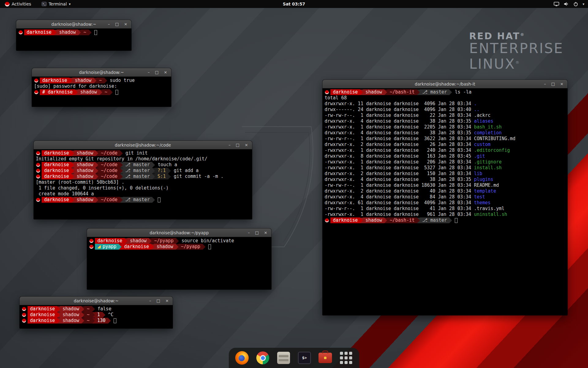 This screenshot has width=588, height=368. Describe the element at coordinates (399, 162) in the screenshot. I see `ls-metadata: -rwxrwxr-x. 1 darknoise darknoise 206 Ja…` at that location.